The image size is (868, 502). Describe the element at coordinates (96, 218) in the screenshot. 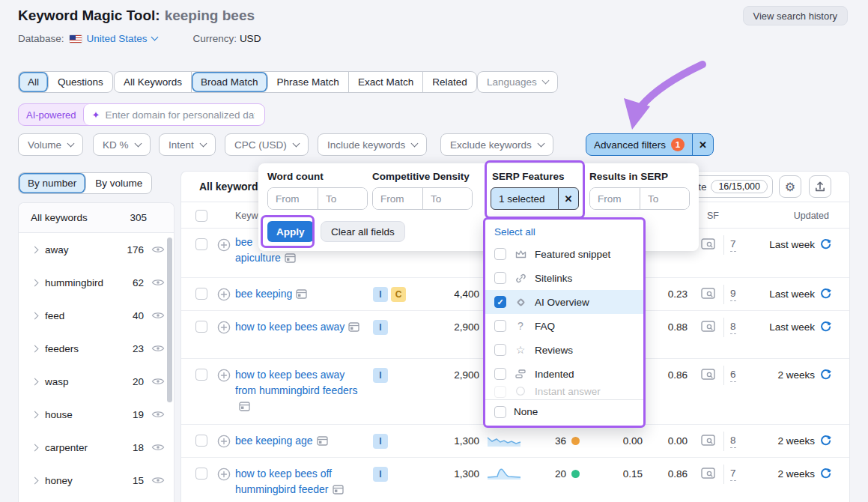

I see `all-keywords-group-header: All keywords 305` at that location.